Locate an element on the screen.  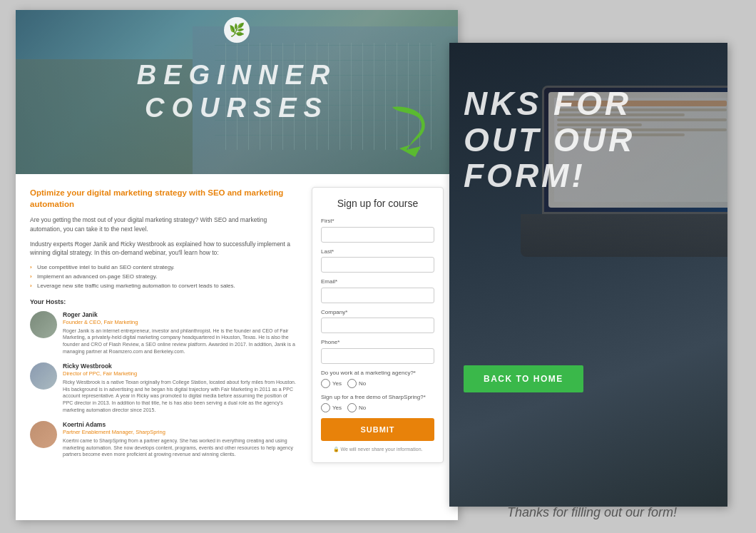
last-name-input is located at coordinates (378, 265).